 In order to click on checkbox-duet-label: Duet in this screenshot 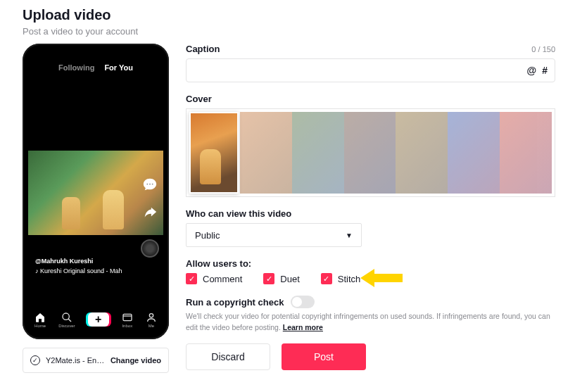, I will do `click(290, 279)`.